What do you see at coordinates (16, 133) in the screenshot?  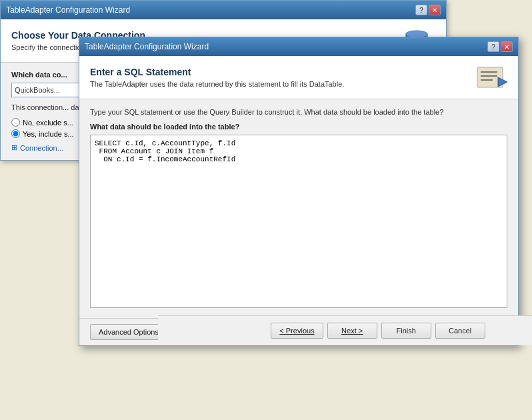 I see `radio-yes-input` at bounding box center [16, 133].